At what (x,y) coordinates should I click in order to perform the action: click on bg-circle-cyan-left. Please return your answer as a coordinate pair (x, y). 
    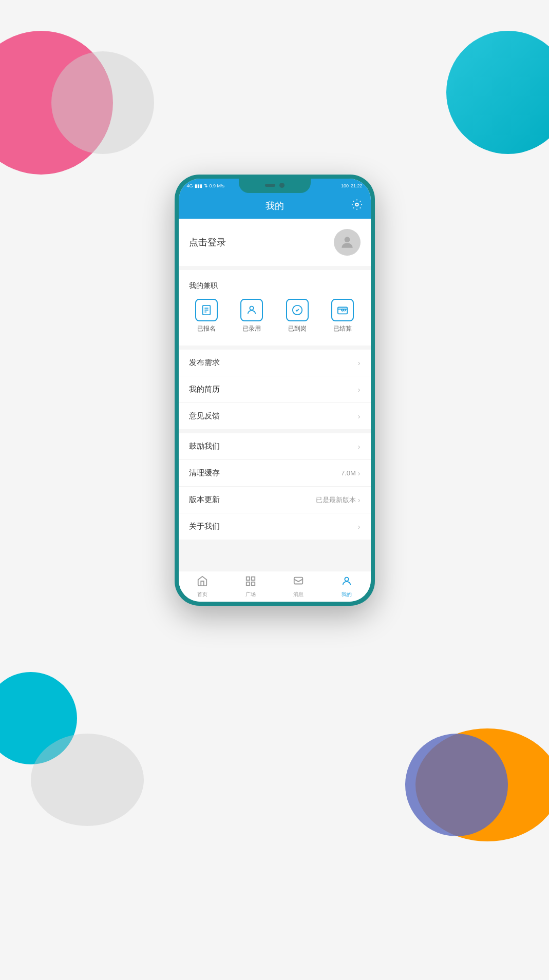
    Looking at the image, I should click on (39, 718).